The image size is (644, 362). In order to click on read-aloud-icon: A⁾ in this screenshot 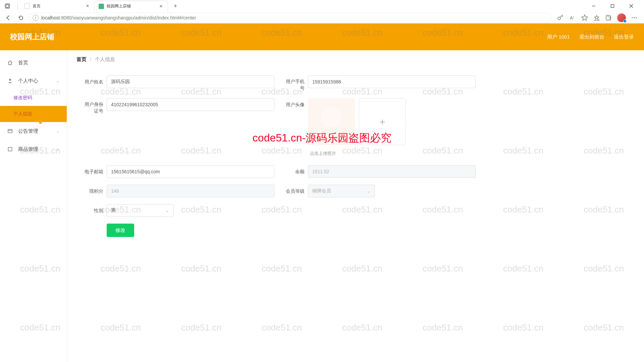, I will do `click(573, 18)`.